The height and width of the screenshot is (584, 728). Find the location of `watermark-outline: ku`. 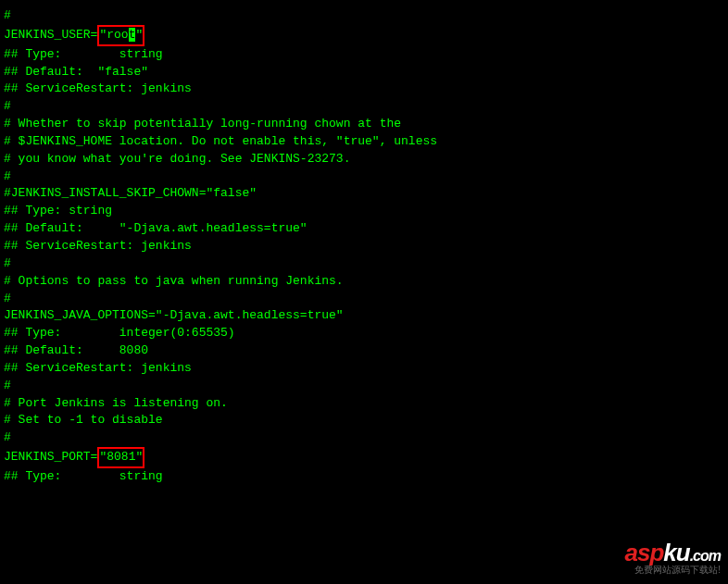

watermark-outline: ku is located at coordinates (676, 553).